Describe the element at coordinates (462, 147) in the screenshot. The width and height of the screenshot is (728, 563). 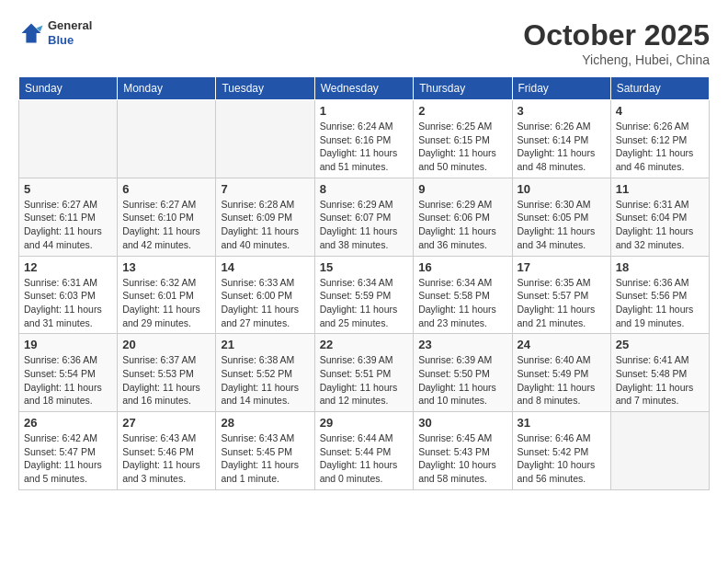
I see `day-info: Sunrise: 6:25 AM Sunset: 6:15 PM Dayligh…` at that location.